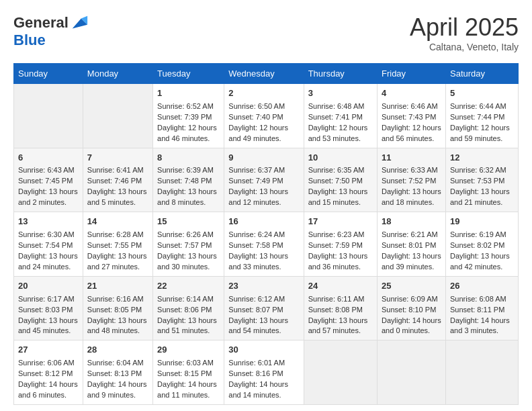 The height and width of the screenshot is (411, 532). I want to click on day-number: 8, so click(188, 158).